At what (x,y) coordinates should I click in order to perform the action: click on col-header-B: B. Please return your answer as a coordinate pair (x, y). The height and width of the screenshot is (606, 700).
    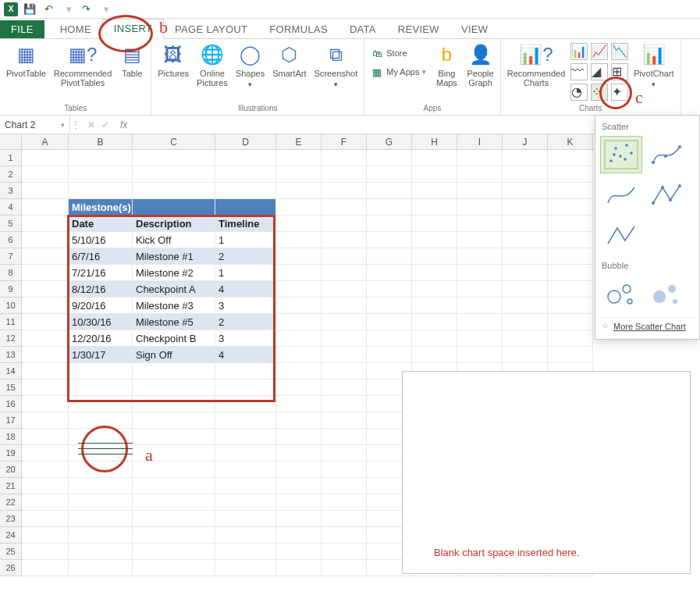
    Looking at the image, I should click on (101, 142).